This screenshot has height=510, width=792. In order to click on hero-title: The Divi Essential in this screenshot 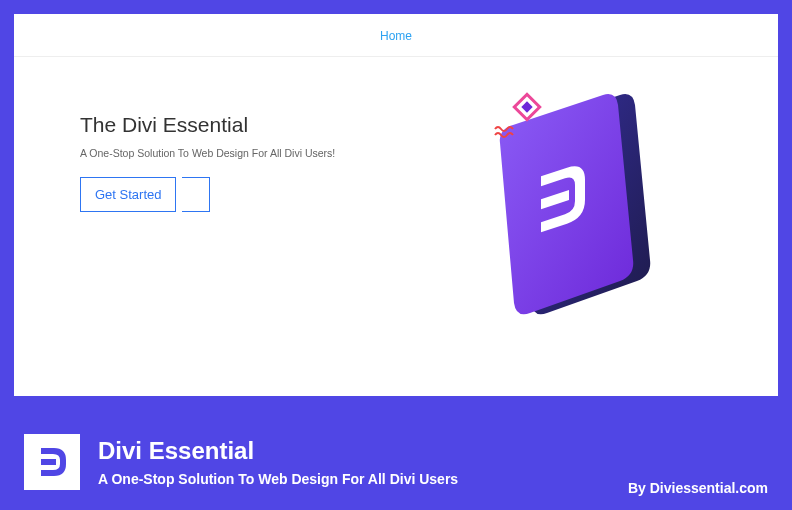, I will do `click(225, 125)`.